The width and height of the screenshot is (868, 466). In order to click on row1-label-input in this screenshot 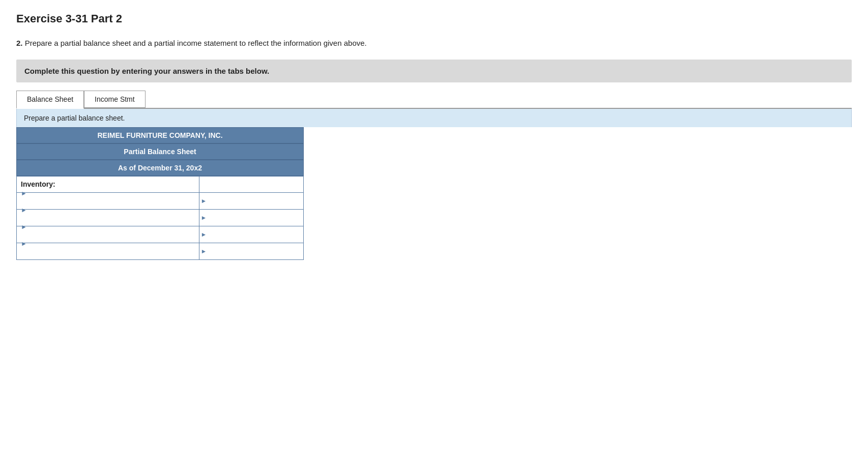, I will do `click(110, 205)`.